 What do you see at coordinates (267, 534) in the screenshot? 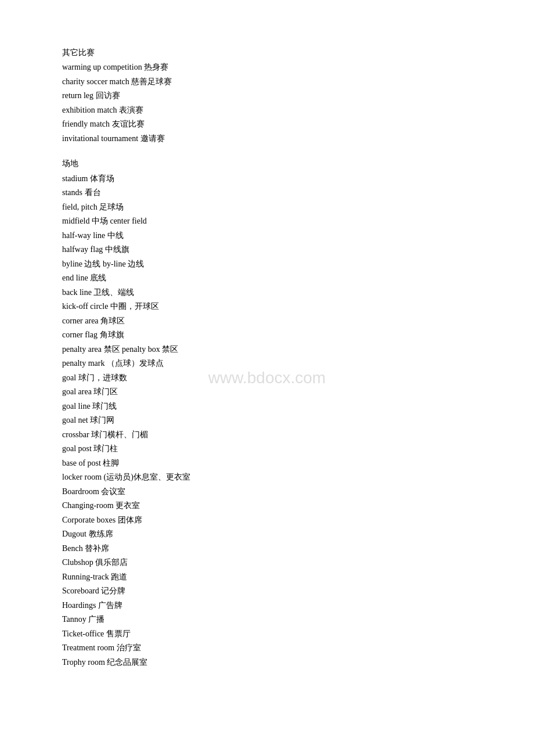
I see `entry: Dugout 教练席` at bounding box center [267, 534].